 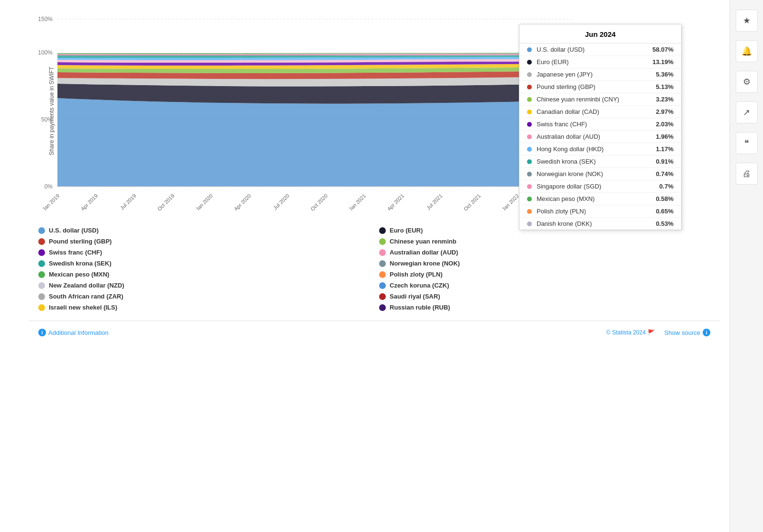 I want to click on tooltip-row: Pound sterling (GBP) 5.13%, so click(x=600, y=87).